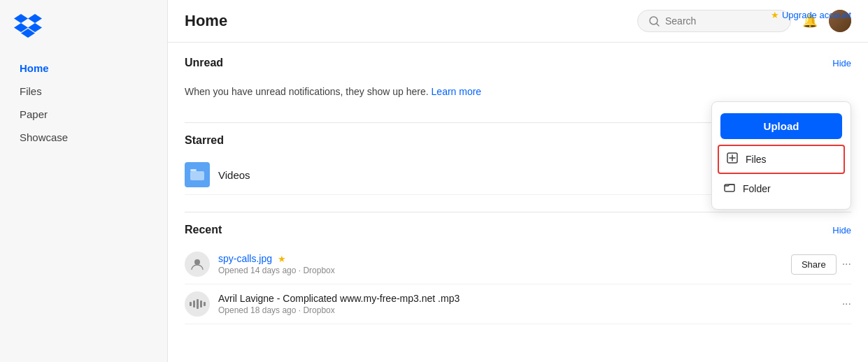  Describe the element at coordinates (530, 304) in the screenshot. I see `file-info-1: Avril Lavigne - Complicated www.my-free-…` at that location.